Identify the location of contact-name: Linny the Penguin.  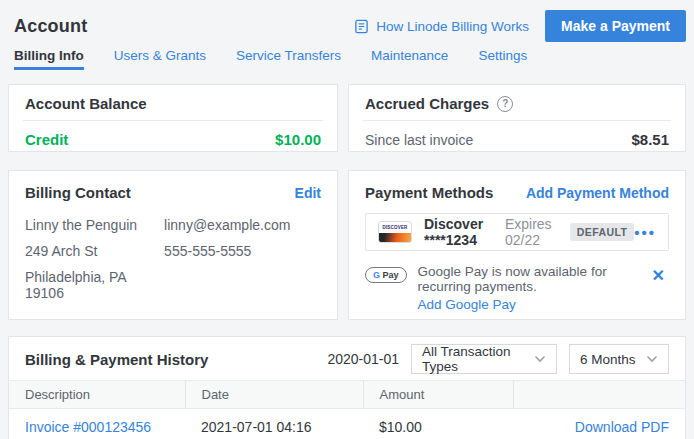
(94, 225).